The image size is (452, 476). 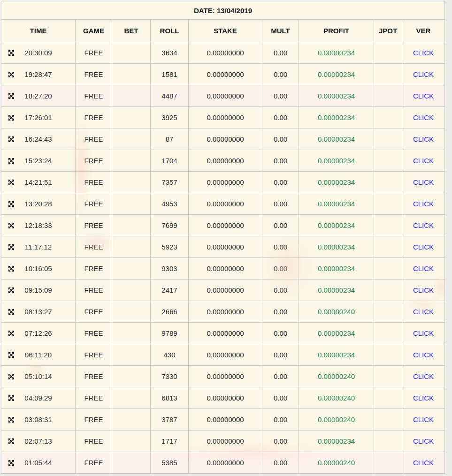 What do you see at coordinates (170, 53) in the screenshot?
I see `roll-cell: 3634` at bounding box center [170, 53].